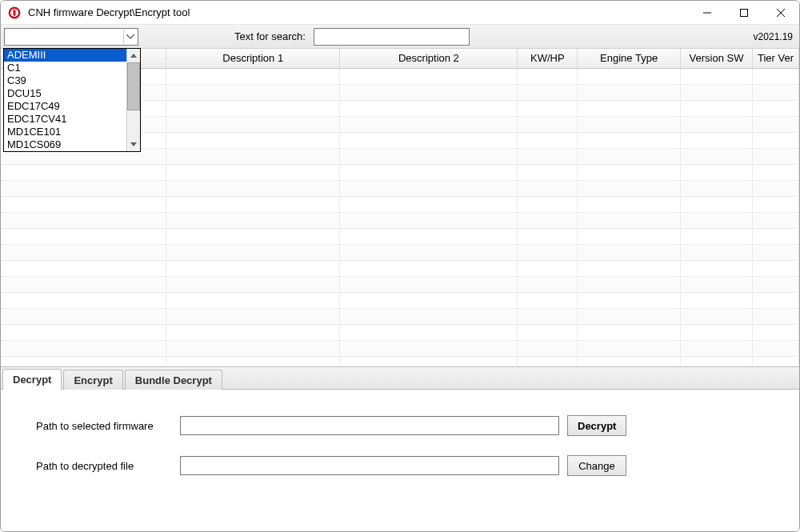 The height and width of the screenshot is (532, 800). What do you see at coordinates (717, 58) in the screenshot?
I see `col-version-sw: Version SW` at bounding box center [717, 58].